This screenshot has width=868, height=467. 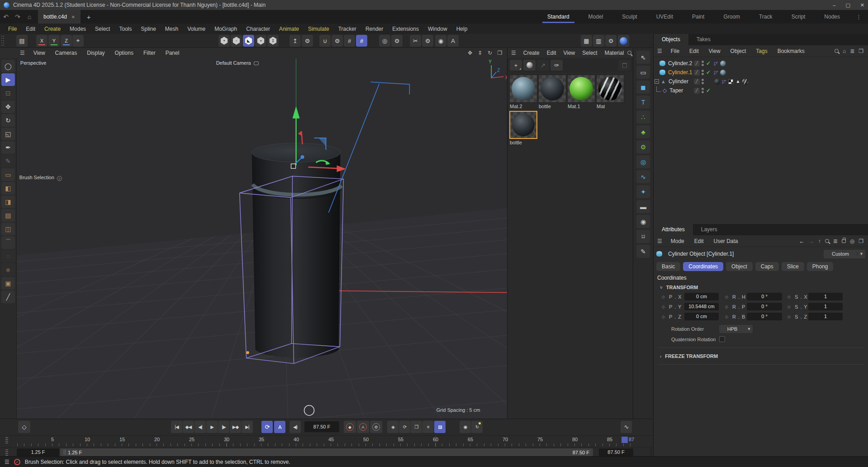 What do you see at coordinates (8, 188) in the screenshot?
I see `cube-primitive-icon: ◧` at bounding box center [8, 188].